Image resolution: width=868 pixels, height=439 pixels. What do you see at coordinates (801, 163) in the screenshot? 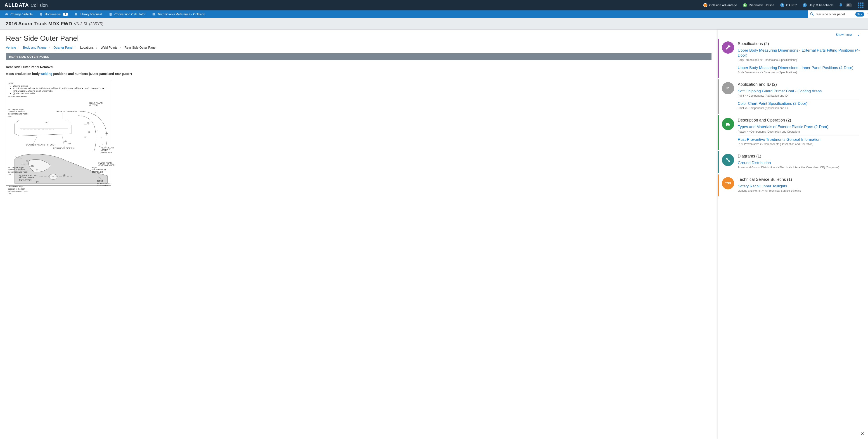
I see `result-link: Ground Distribution` at bounding box center [801, 163].